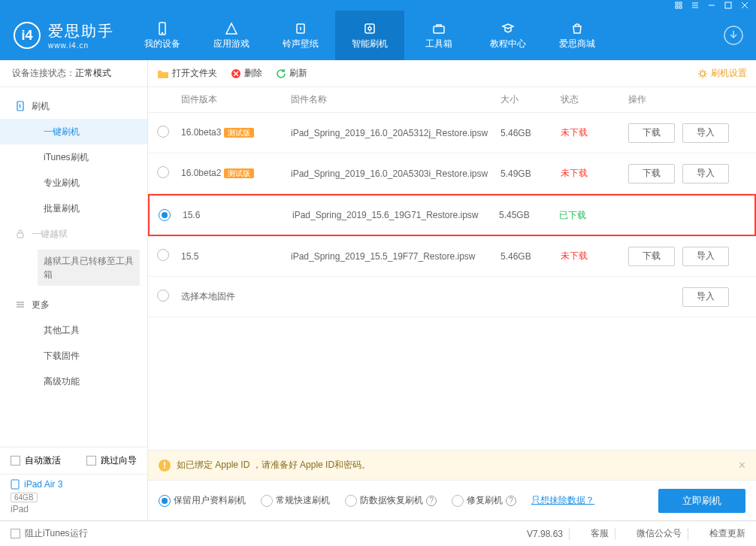  I want to click on version-label: V7.98.63, so click(545, 534).